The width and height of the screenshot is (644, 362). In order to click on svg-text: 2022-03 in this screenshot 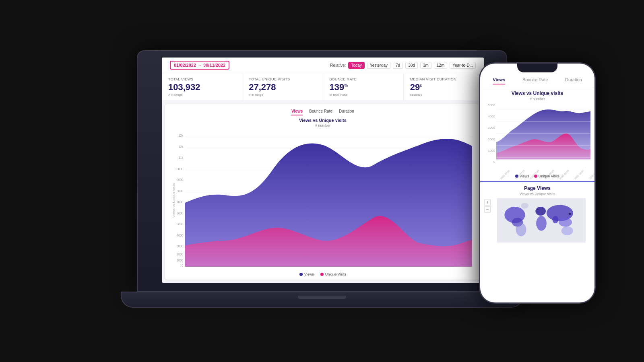, I will do `click(230, 270)`.